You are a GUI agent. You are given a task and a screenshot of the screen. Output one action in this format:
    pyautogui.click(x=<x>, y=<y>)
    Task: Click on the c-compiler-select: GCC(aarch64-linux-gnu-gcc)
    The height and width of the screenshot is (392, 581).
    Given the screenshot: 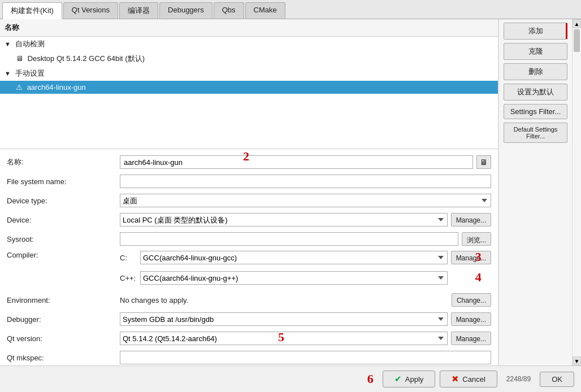 What is the action you would take?
    pyautogui.click(x=294, y=258)
    